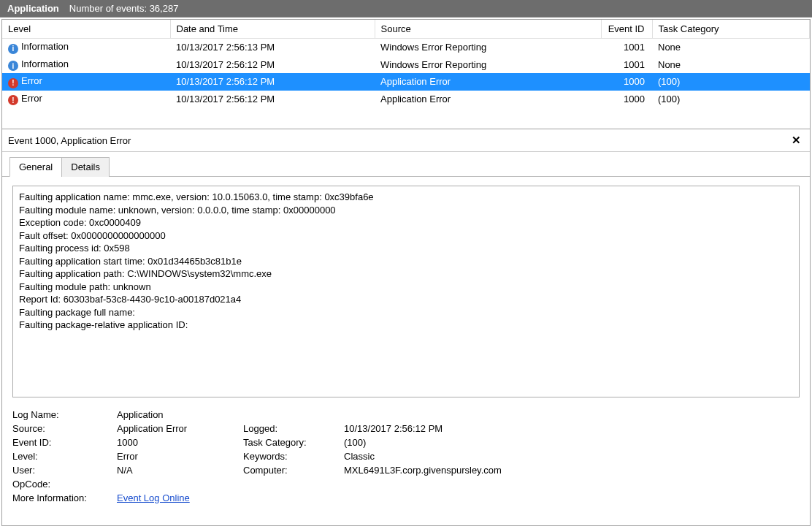 This screenshot has height=529, width=812. Describe the element at coordinates (177, 415) in the screenshot. I see `value-log-name: Application` at that location.